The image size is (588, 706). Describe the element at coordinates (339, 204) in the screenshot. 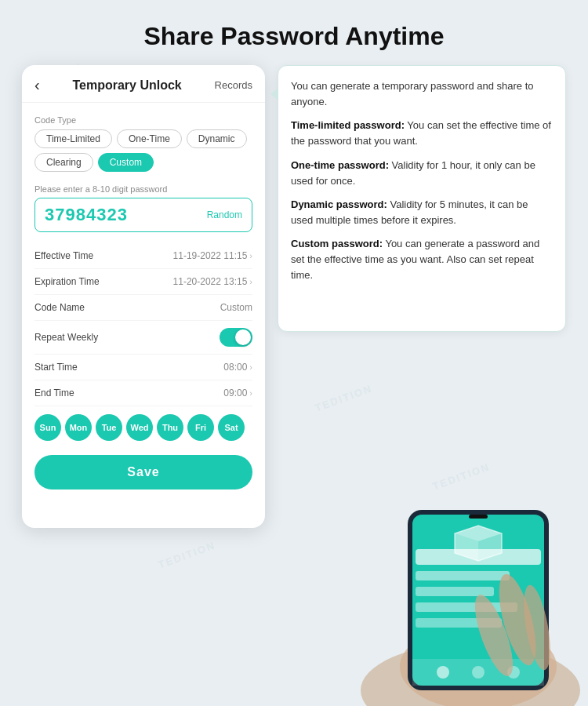

I see `info-dynamic-bold: Dynamic password:` at that location.